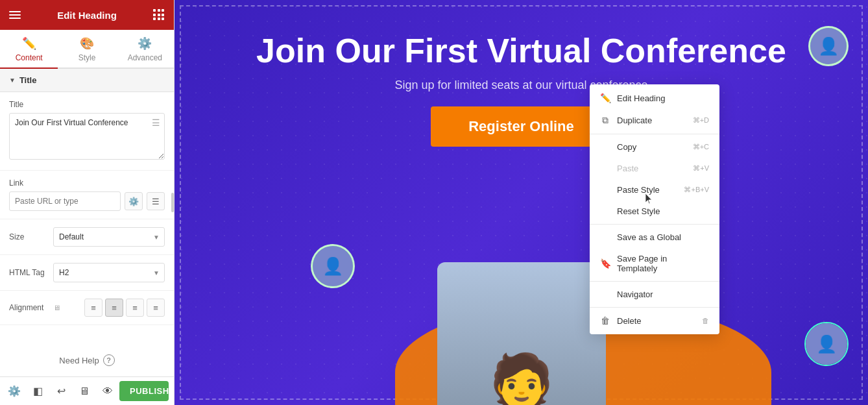 The height and width of the screenshot is (405, 868). What do you see at coordinates (144, 391) in the screenshot?
I see `publish-button-wrap: PUBLISH ▲` at bounding box center [144, 391].